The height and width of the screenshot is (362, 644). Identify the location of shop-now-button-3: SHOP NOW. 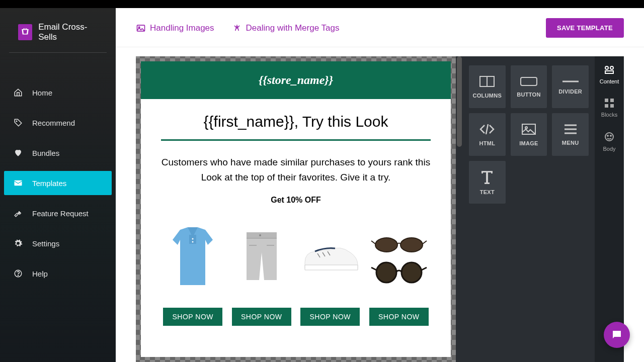
(399, 317).